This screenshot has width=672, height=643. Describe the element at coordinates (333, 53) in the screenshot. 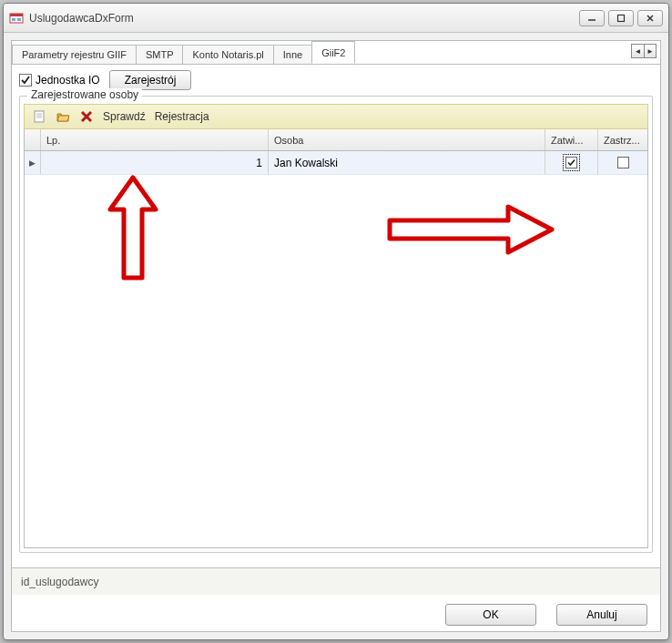

I see `tab-giif2: GiiF2` at that location.